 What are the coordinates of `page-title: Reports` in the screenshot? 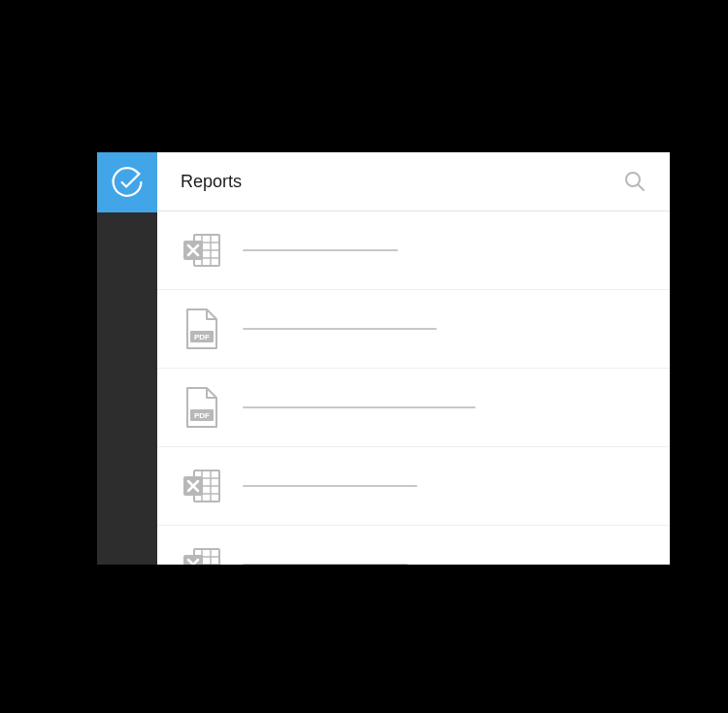 It's located at (212, 182).